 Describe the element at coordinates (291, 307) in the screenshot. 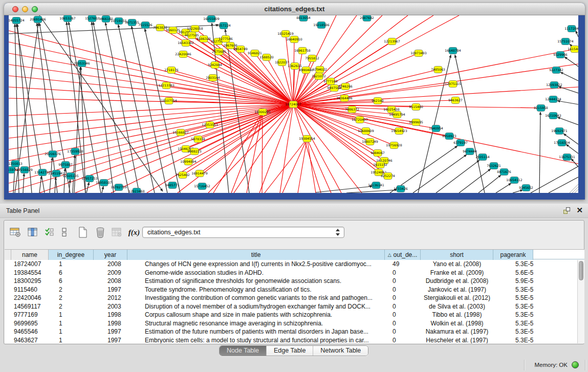

I see `table-row: 1456911722003Disruption of a novel membe…` at that location.